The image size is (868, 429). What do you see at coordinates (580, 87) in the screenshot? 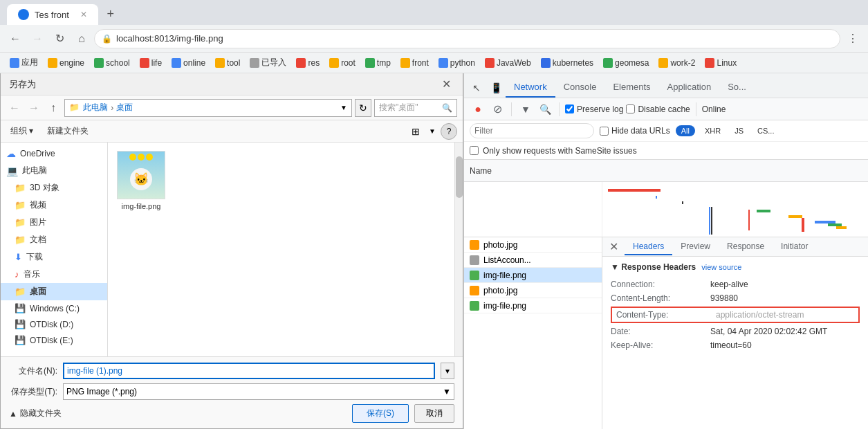
I see `tab-console: Console` at bounding box center [580, 87].